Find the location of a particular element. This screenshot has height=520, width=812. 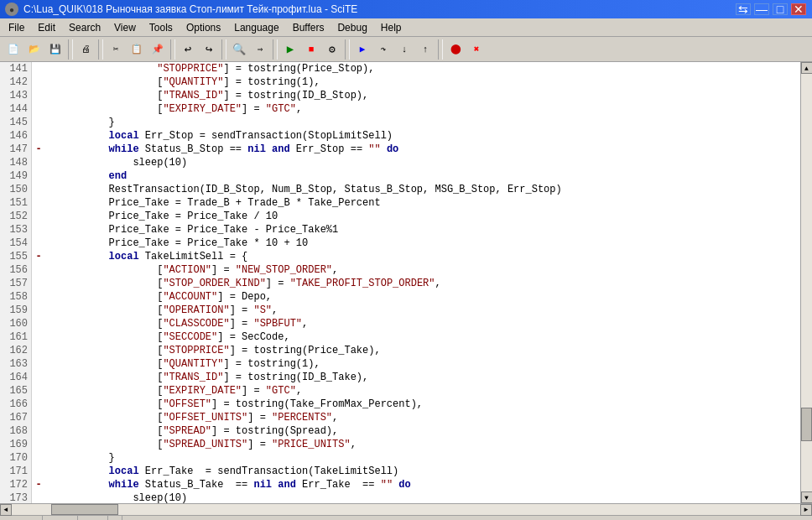

marker-col-147: - is located at coordinates (39, 149).